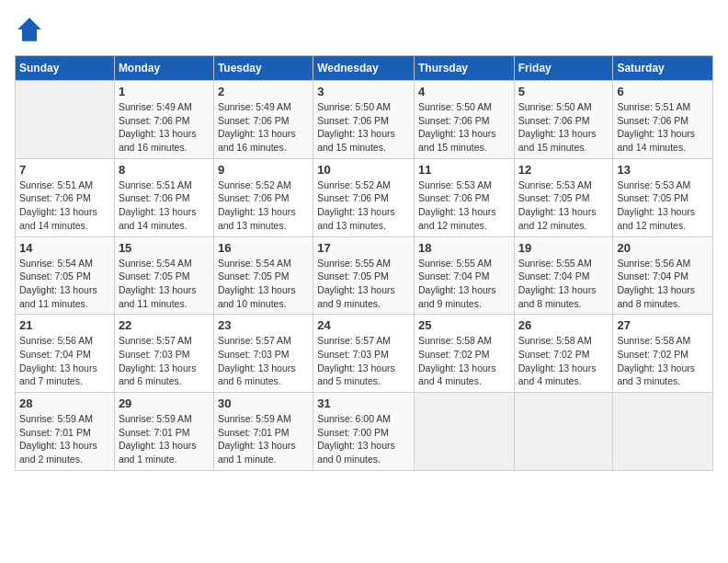  I want to click on day-number: 31, so click(364, 403).